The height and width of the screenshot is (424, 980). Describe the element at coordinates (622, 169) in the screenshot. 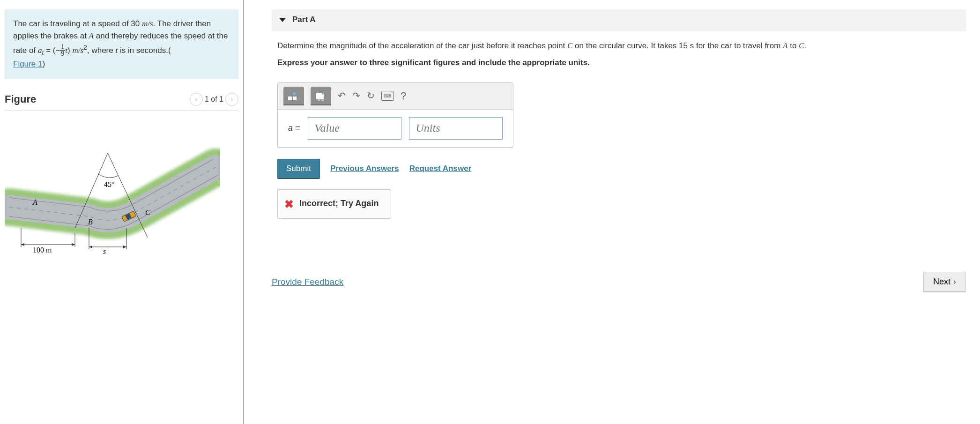

I see `action-row: Submit Previous Answers Request Answer` at that location.